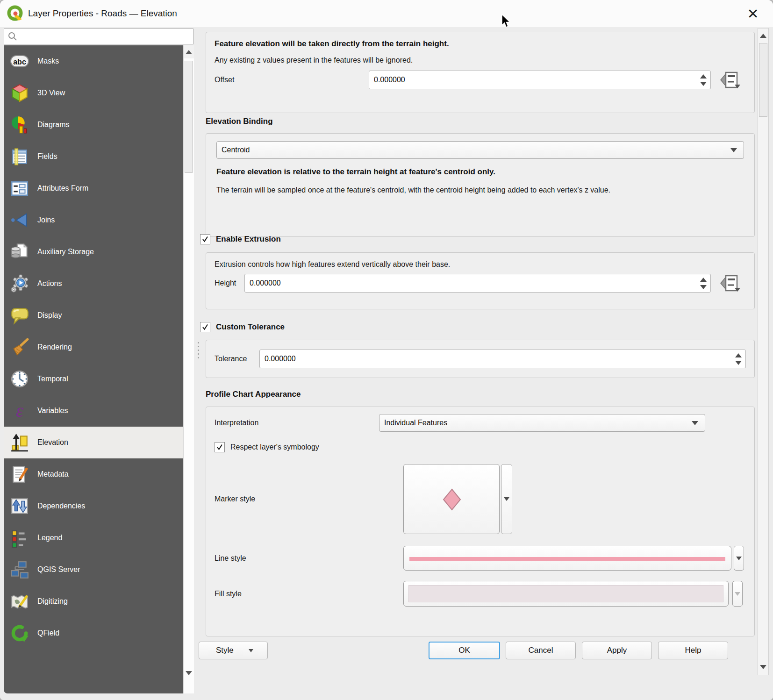 This screenshot has height=700, width=773. Describe the element at coordinates (93, 570) in the screenshot. I see `sidebar-item-qgis-server: QGIS Server` at that location.